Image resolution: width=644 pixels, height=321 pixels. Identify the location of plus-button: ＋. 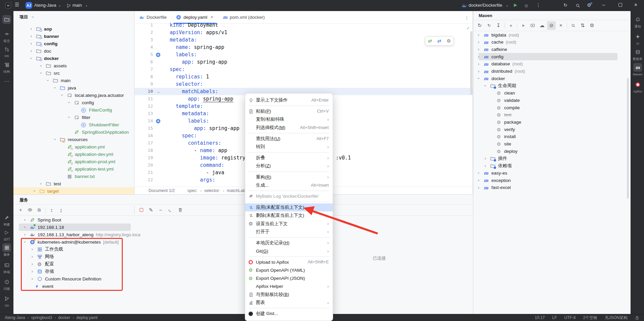
(20, 210).